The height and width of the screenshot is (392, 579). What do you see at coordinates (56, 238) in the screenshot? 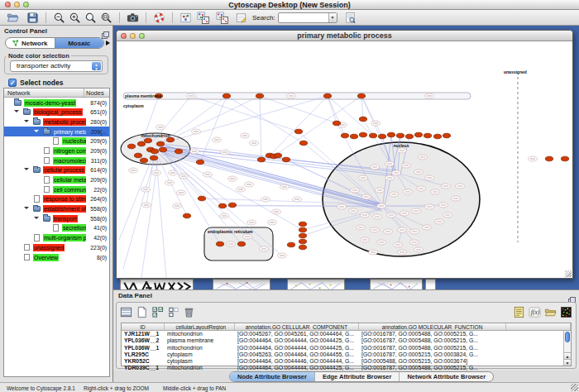
I see `tree-row: multi-organism pro42(0)` at bounding box center [56, 238].